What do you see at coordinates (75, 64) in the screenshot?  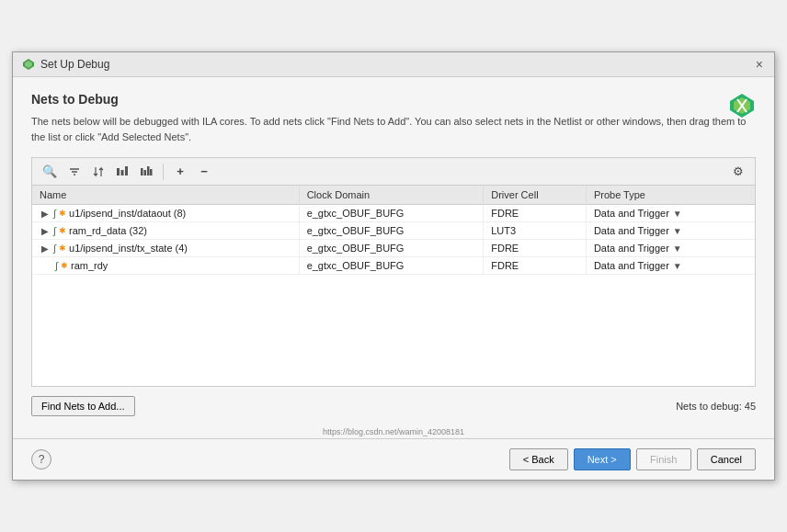 I see `dialog-title: Set Up Debug` at bounding box center [75, 64].